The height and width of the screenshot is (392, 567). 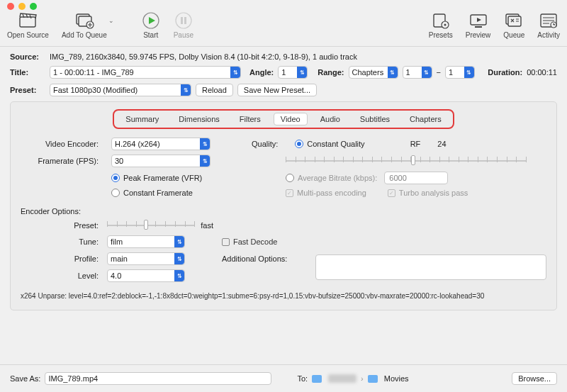 I want to click on save-as-label: Save As:, so click(x=26, y=379).